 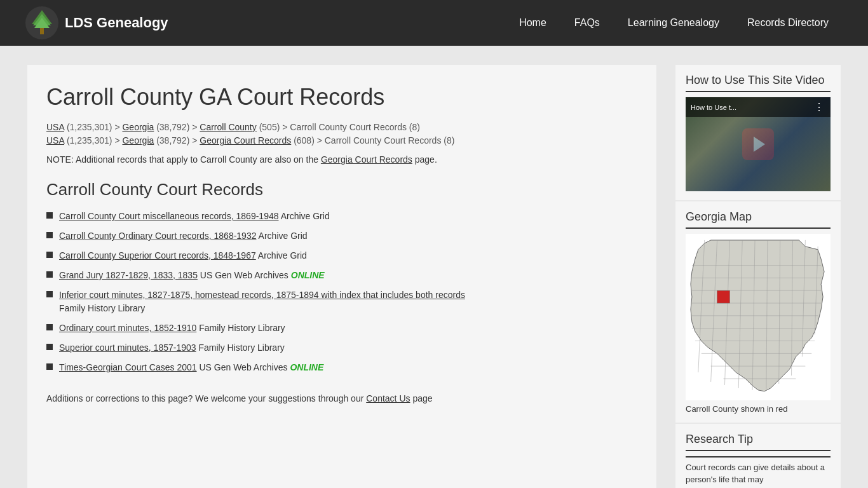 I want to click on logo-area: LDS Genealogy, so click(x=97, y=23).